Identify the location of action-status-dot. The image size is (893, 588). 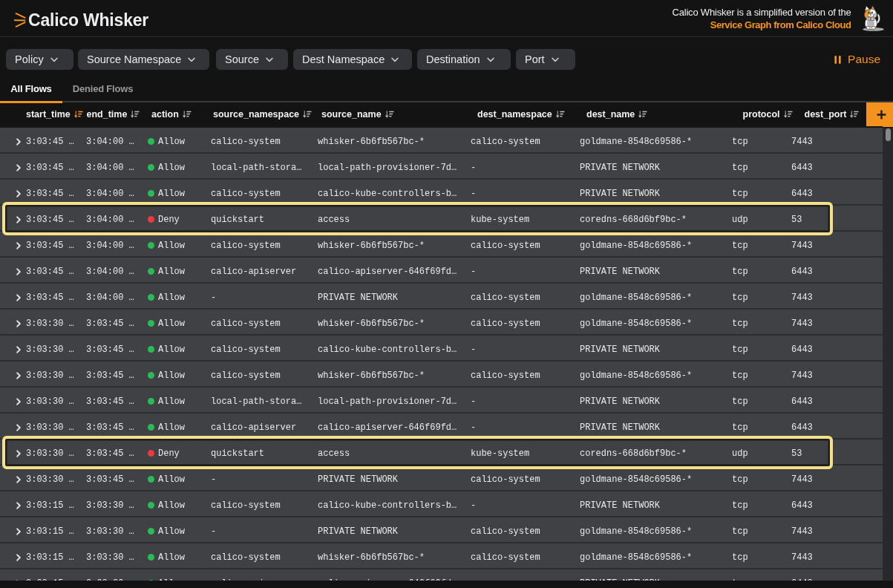
(151, 245).